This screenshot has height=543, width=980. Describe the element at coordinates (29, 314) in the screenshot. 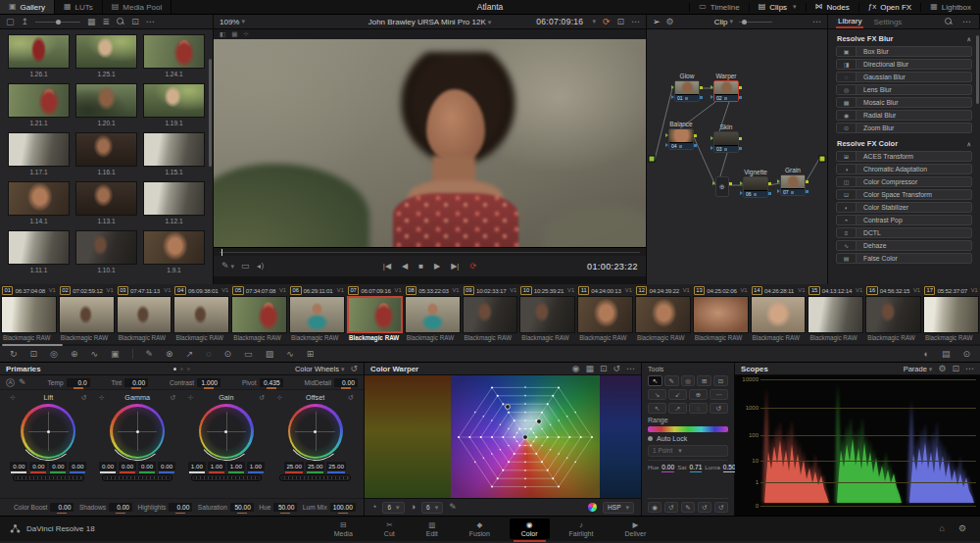

I see `timeline-clip: 0106:37:04:08V1Blackmagic RAW` at that location.